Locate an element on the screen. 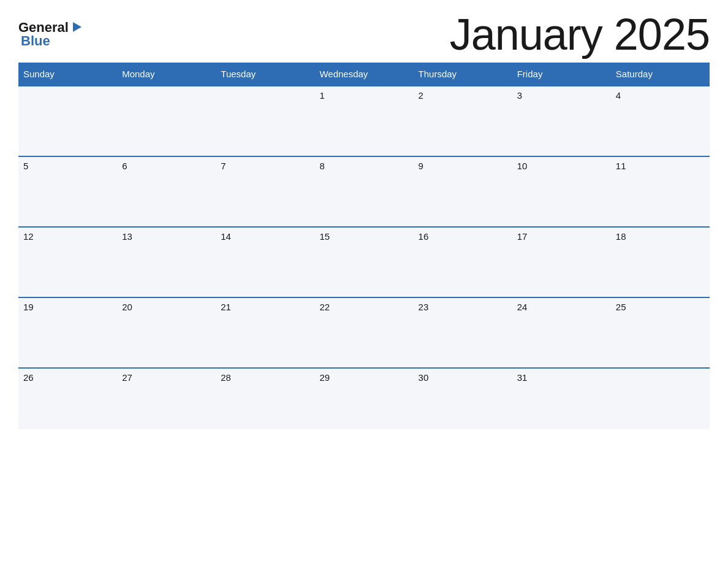  calendar-cell: 11 is located at coordinates (661, 191).